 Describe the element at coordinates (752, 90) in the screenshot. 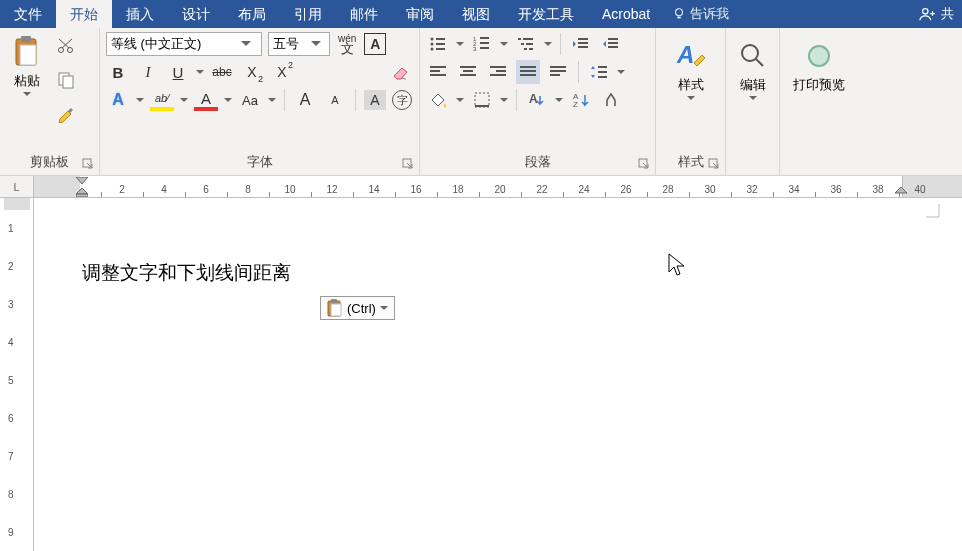

I see `edit-button: 编辑` at that location.